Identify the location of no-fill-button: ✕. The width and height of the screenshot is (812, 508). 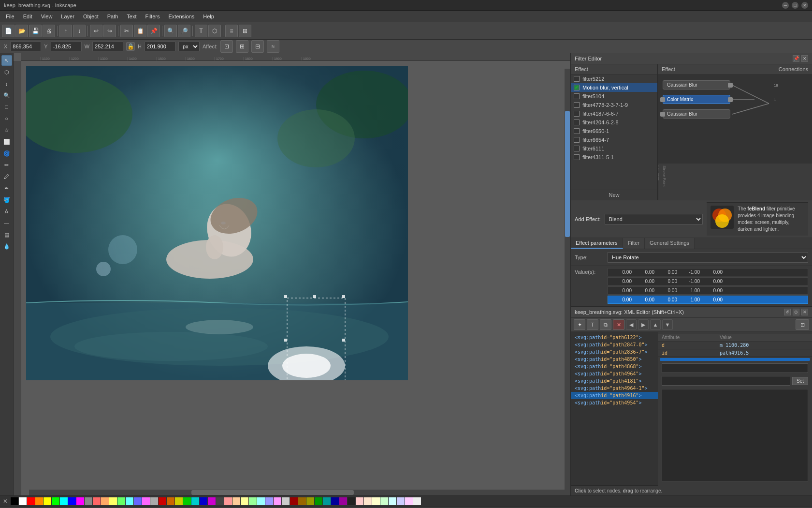
(5, 501).